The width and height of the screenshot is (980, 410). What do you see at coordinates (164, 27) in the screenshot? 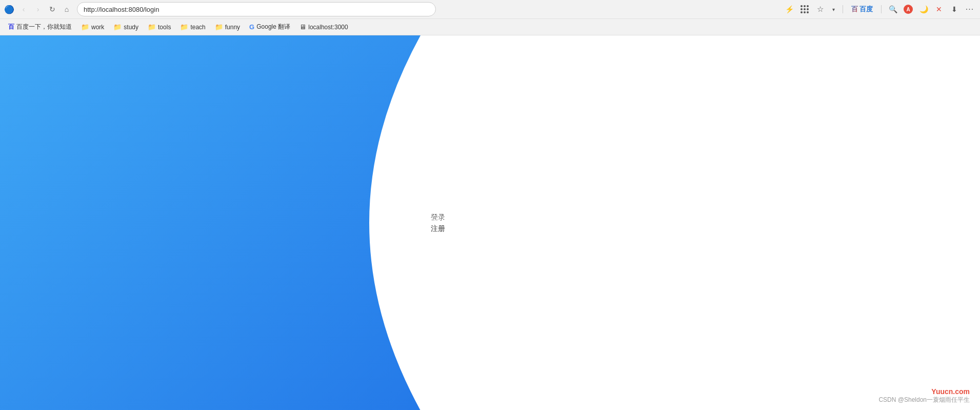
I see `bookmark-tools-label: tools` at bounding box center [164, 27].